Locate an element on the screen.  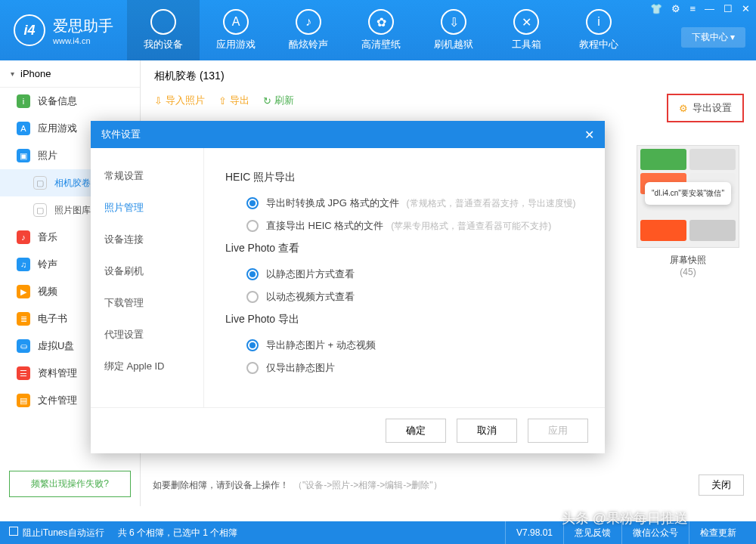
ok-button: 确定 is located at coordinates (416, 431).